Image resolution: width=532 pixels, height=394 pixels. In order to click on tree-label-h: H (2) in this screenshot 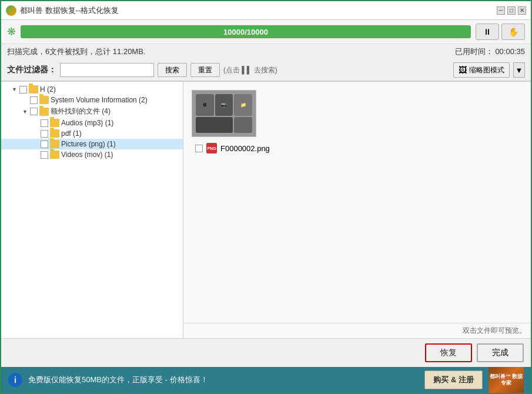, I will do `click(48, 89)`.